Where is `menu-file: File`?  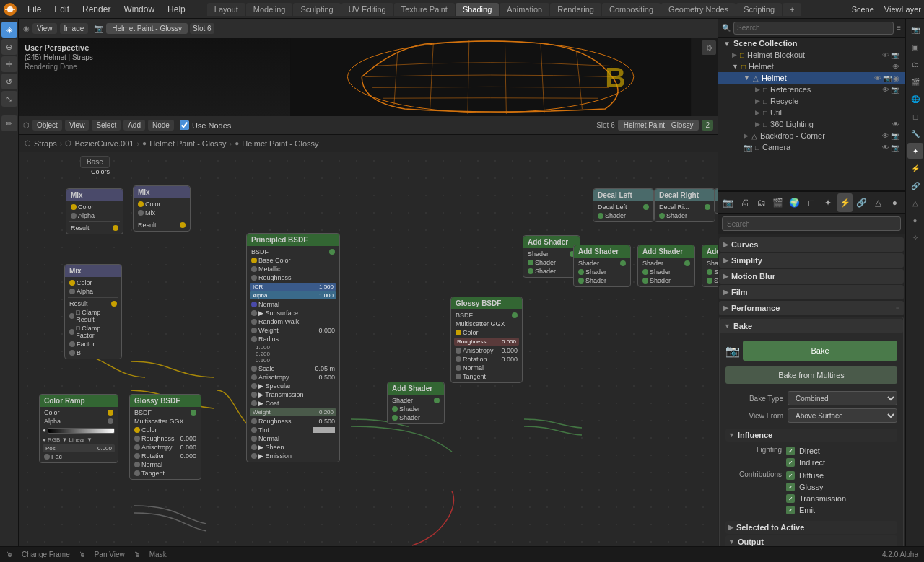
menu-file: File is located at coordinates (35, 9).